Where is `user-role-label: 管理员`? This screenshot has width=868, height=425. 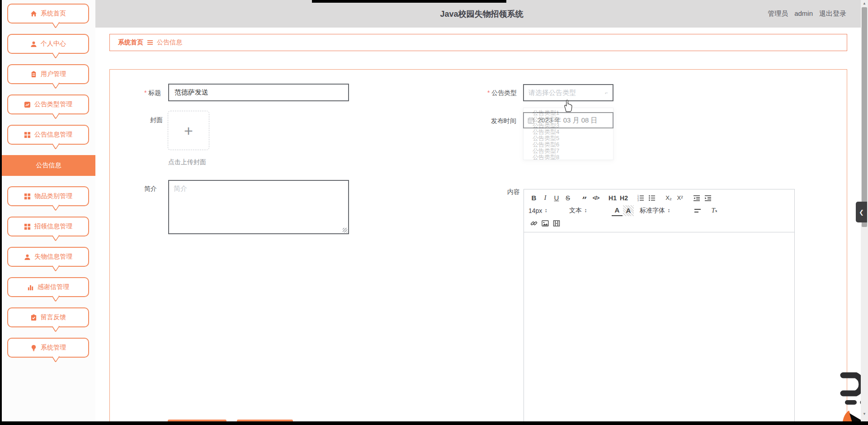
user-role-label: 管理员 is located at coordinates (778, 14).